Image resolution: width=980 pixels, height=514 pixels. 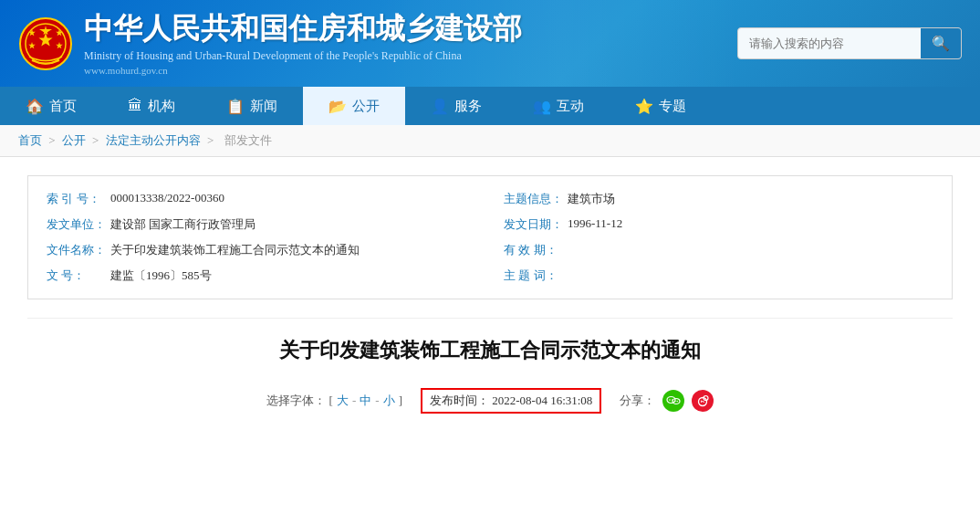 I want to click on breadcrumb-home: 首页, so click(x=30, y=141).